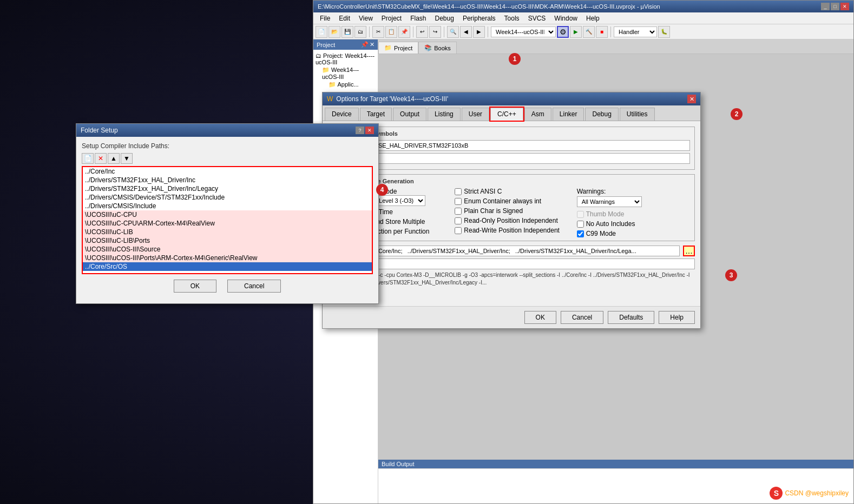  Describe the element at coordinates (479, 32) in the screenshot. I see `nav-fwd-button: ▶` at that location.